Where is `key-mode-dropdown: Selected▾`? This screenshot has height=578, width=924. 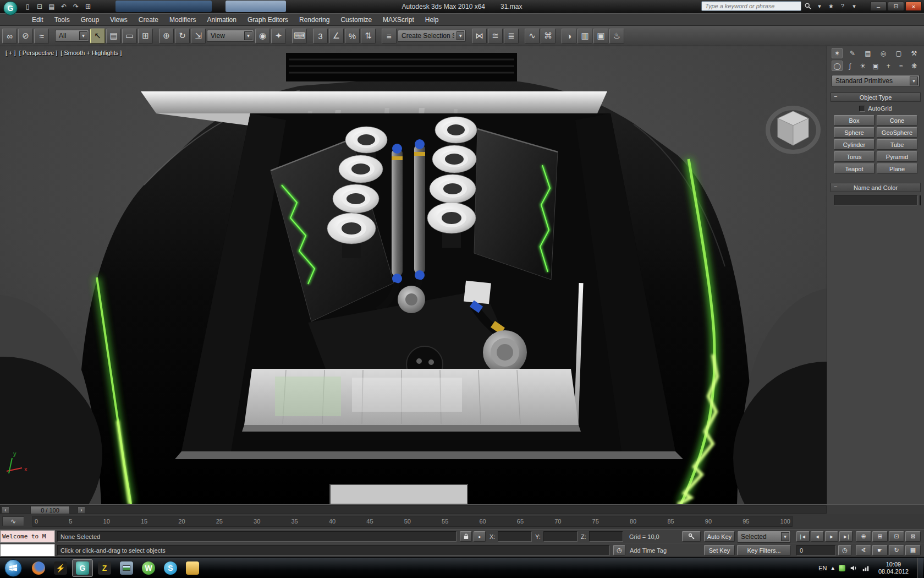 key-mode-dropdown: Selected▾ is located at coordinates (764, 537).